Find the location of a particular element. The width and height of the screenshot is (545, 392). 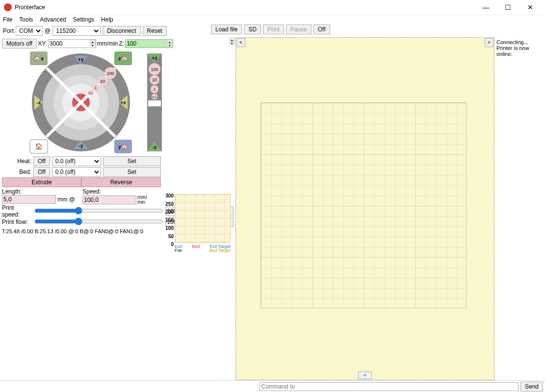

load-file-button: Load file is located at coordinates (227, 29).